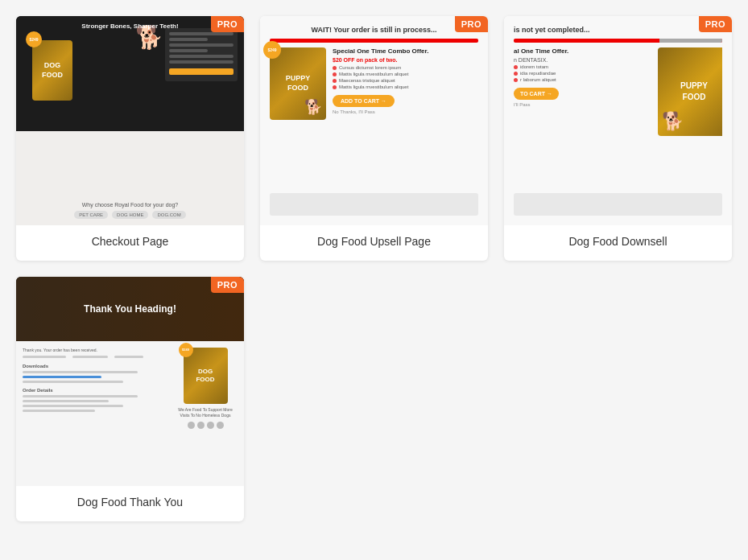 The width and height of the screenshot is (748, 560). What do you see at coordinates (201, 55) in the screenshot?
I see `checkout-form` at bounding box center [201, 55].